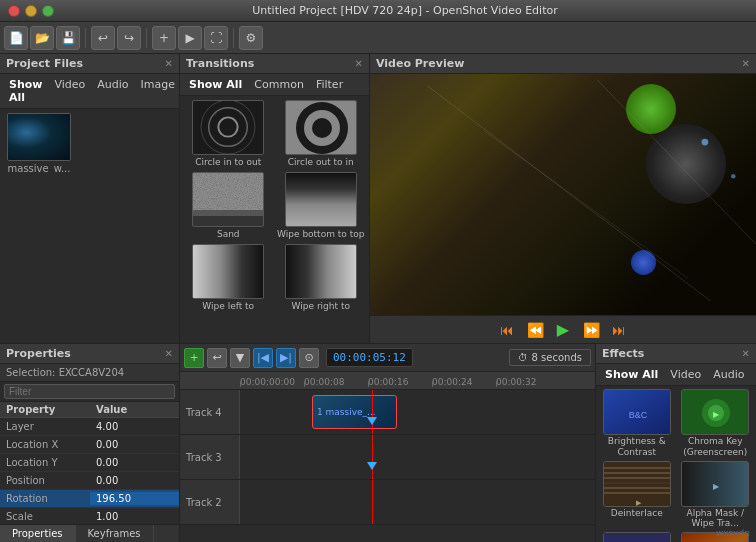 This screenshot has height=542, width=756. Describe the element at coordinates (216, 84) in the screenshot. I see `trans-tab-showall: Show All` at that location.